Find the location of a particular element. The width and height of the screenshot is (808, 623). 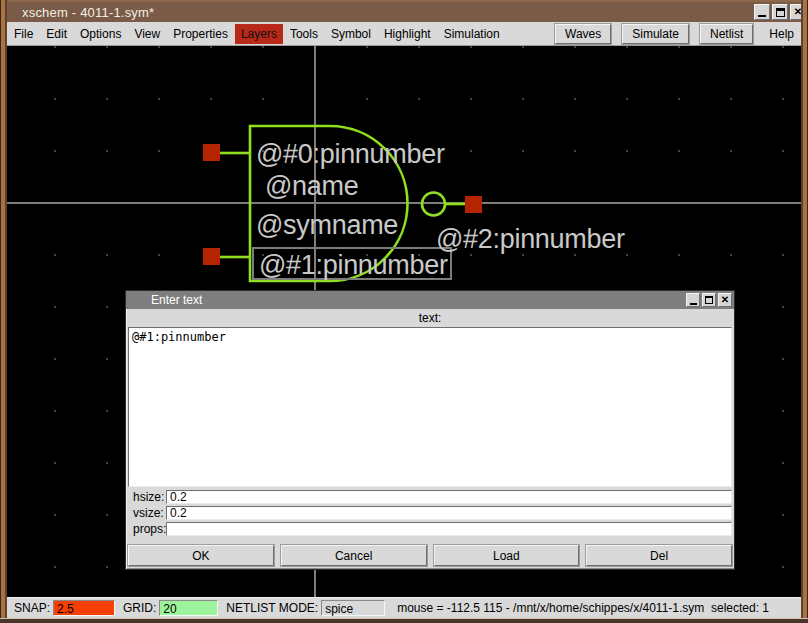

label-symname: @symname is located at coordinates (327, 226).